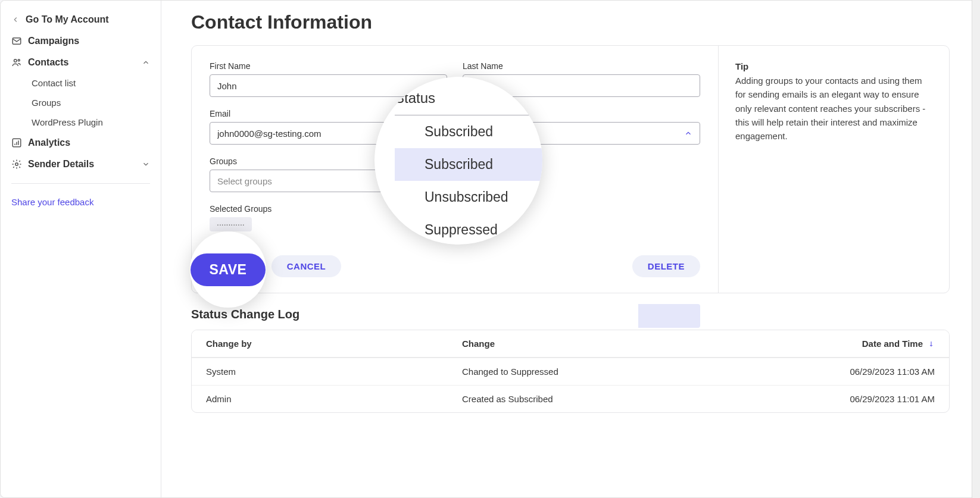 Image resolution: width=980 pixels, height=498 pixels. I want to click on people-icon, so click(17, 62).